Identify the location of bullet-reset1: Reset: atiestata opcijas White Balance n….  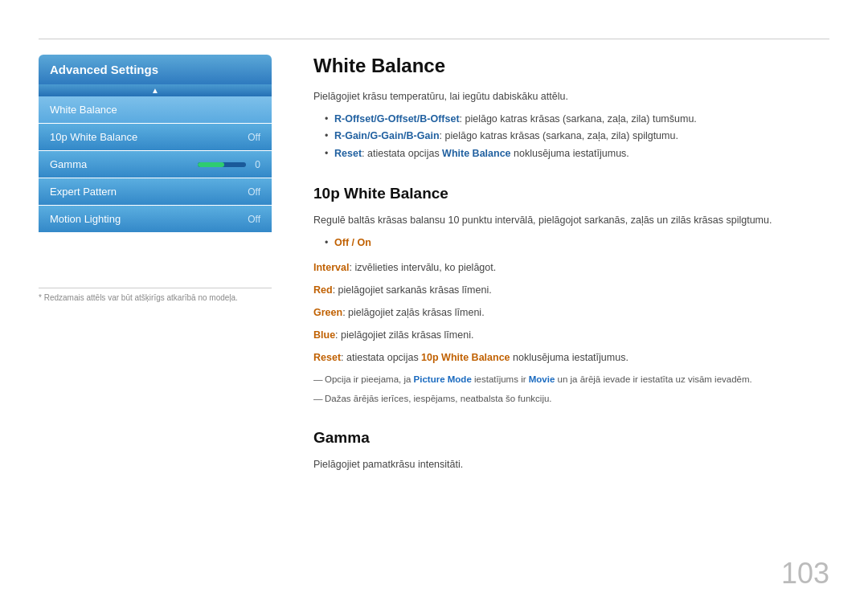
(577, 154).